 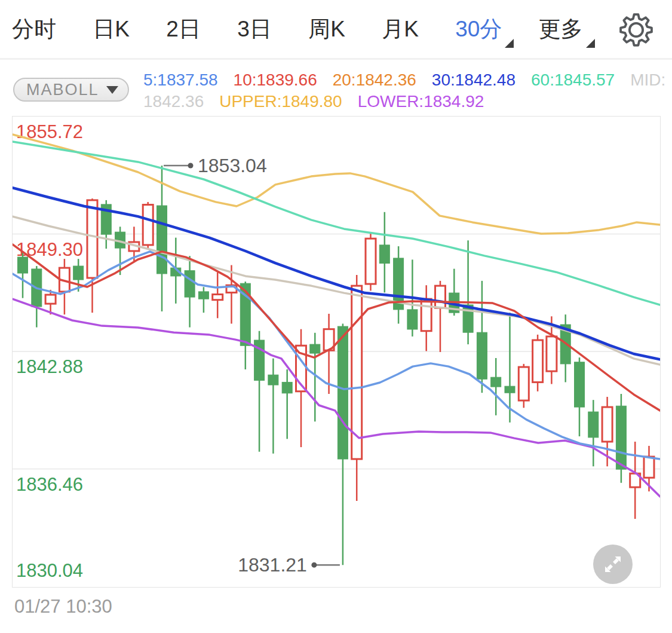 I want to click on ma-value: 20:1842.36, so click(x=375, y=80).